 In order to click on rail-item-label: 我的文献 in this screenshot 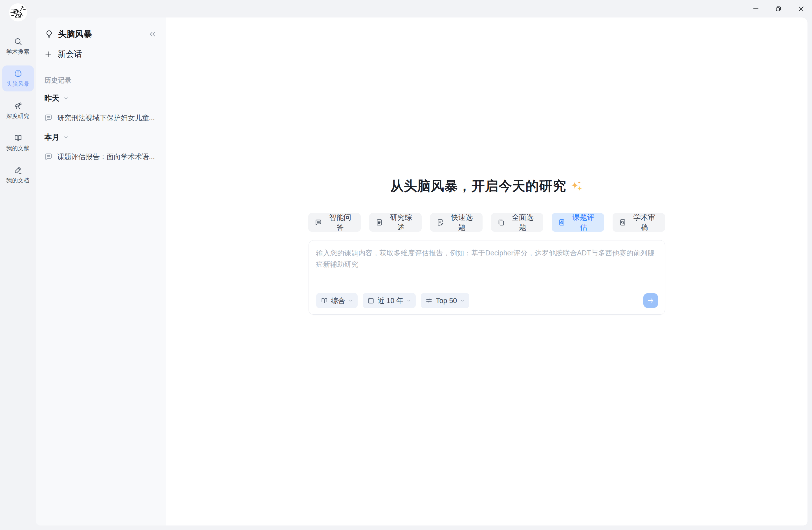, I will do `click(18, 148)`.